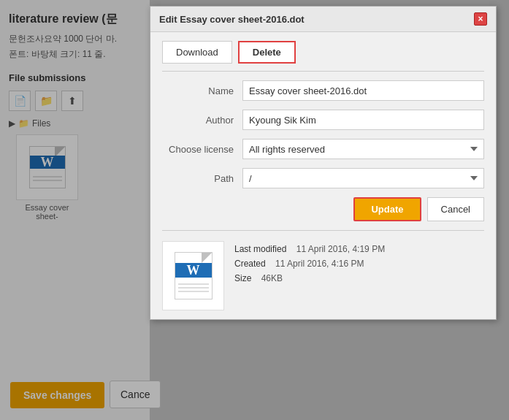 This screenshot has width=509, height=420. What do you see at coordinates (364, 91) in the screenshot?
I see `name-input` at bounding box center [364, 91].